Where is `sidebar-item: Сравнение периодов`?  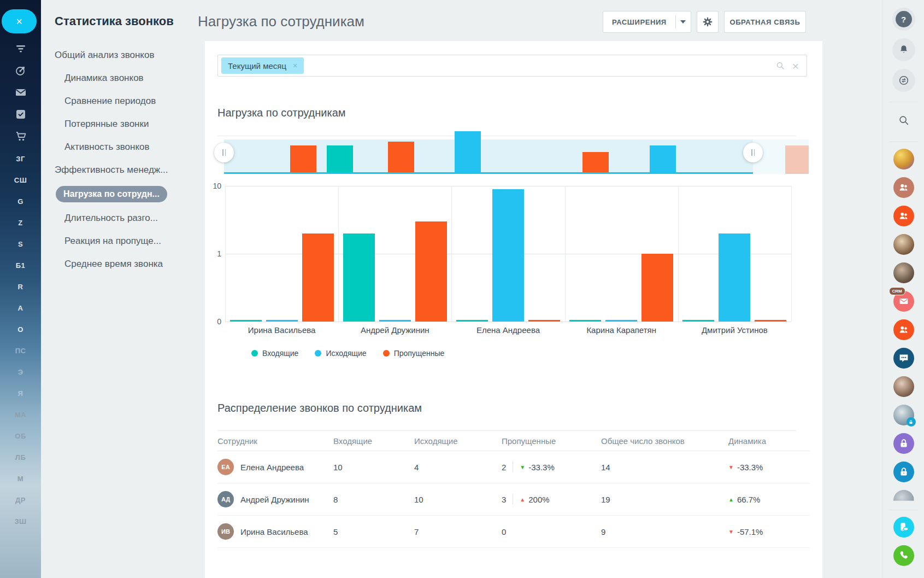 sidebar-item: Сравнение периодов is located at coordinates (131, 101).